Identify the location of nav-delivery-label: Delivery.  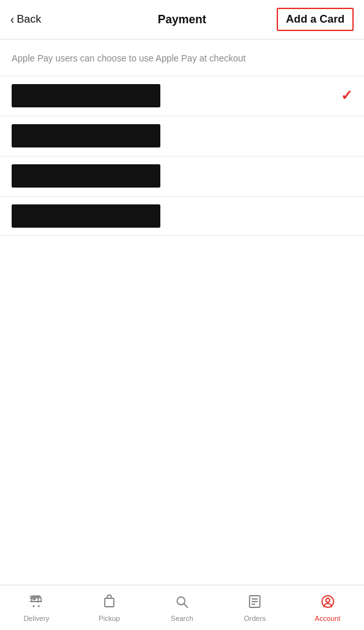
(36, 618).